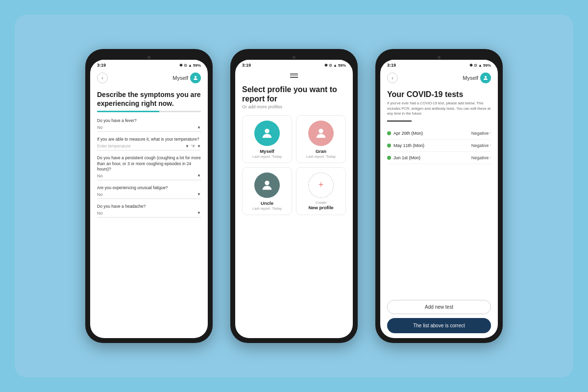  Describe the element at coordinates (100, 127) in the screenshot. I see `answer-fever-val: No` at that location.